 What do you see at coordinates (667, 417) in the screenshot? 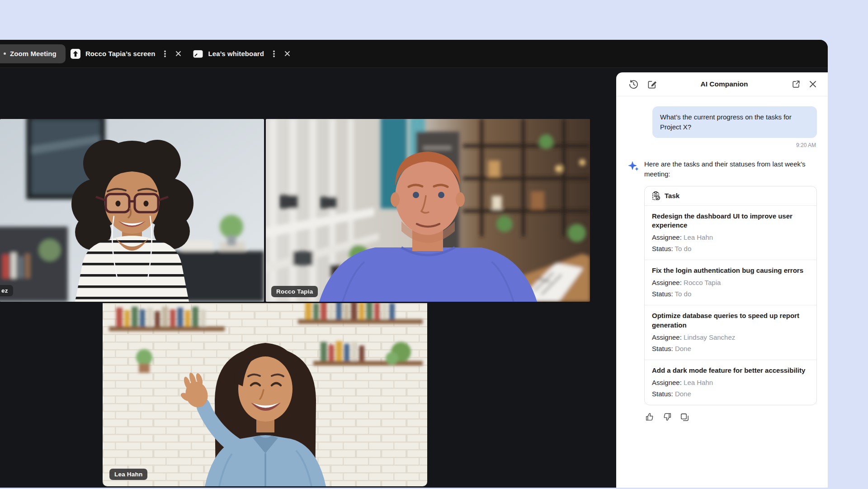
I see `thumbs-down-icon` at bounding box center [667, 417].